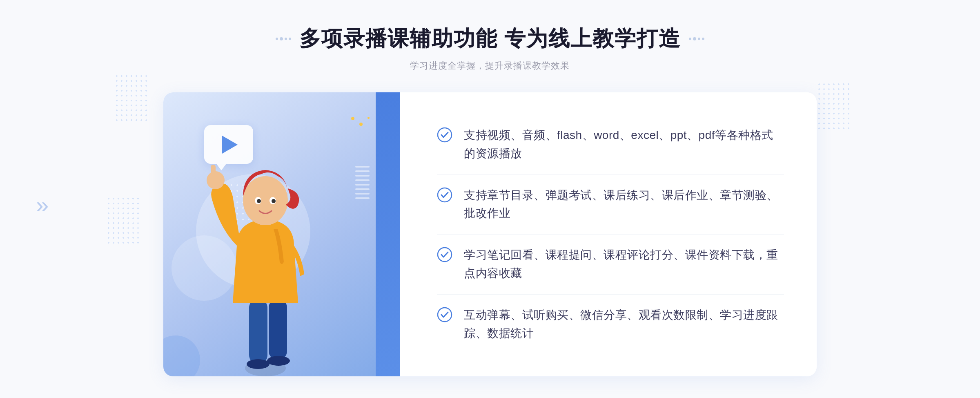  Describe the element at coordinates (182, 356) in the screenshot. I see `bottom-left-circle` at that location.